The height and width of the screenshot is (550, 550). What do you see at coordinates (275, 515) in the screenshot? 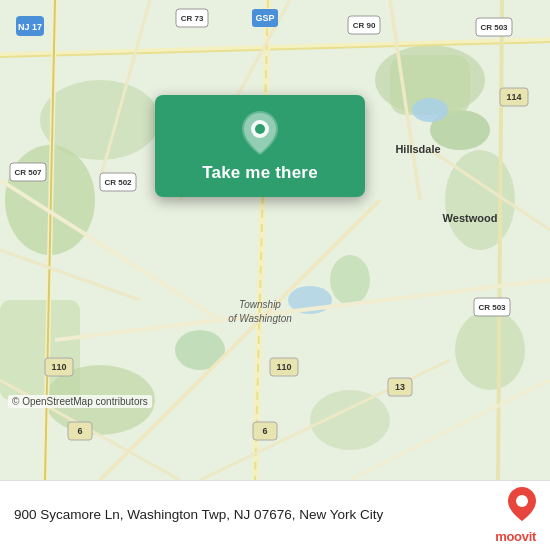
I see `bottom-bar: 900 Sycamore Ln, Washington Twp, NJ 0767…` at bounding box center [275, 515].